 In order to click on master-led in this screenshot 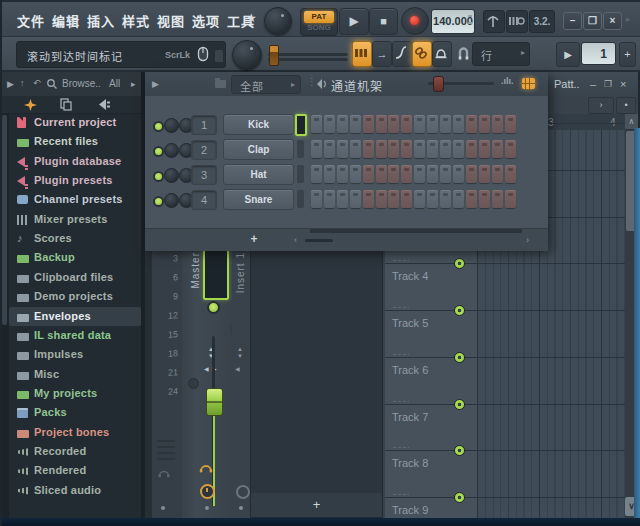, I will do `click(214, 308)`.